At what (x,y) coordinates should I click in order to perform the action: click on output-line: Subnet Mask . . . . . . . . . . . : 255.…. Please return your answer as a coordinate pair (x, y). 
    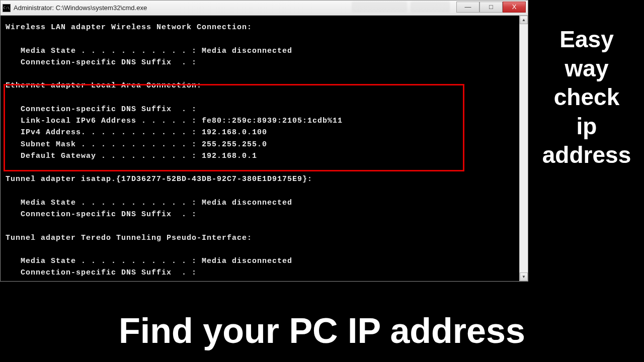
    Looking at the image, I should click on (136, 145).